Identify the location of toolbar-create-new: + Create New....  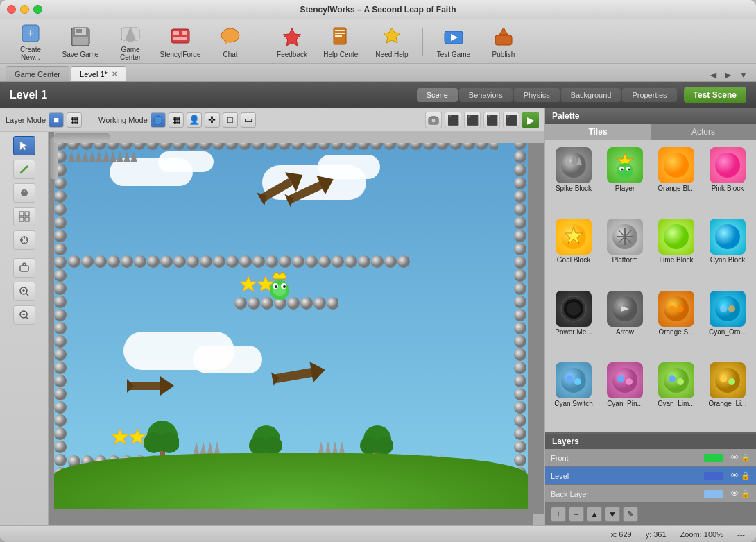
(31, 42).